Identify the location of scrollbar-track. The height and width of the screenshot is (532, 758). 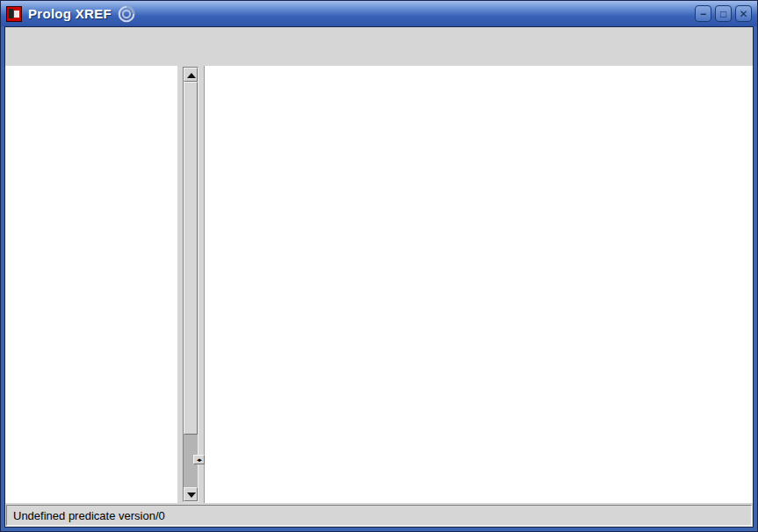
(191, 284).